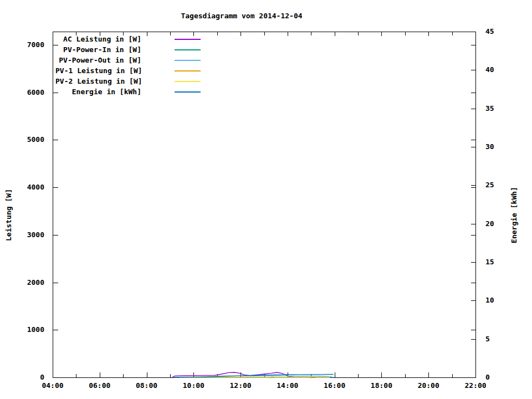 The image size is (532, 399). I want to click on legend-item: PV-2 Leistung in [W], so click(129, 81).